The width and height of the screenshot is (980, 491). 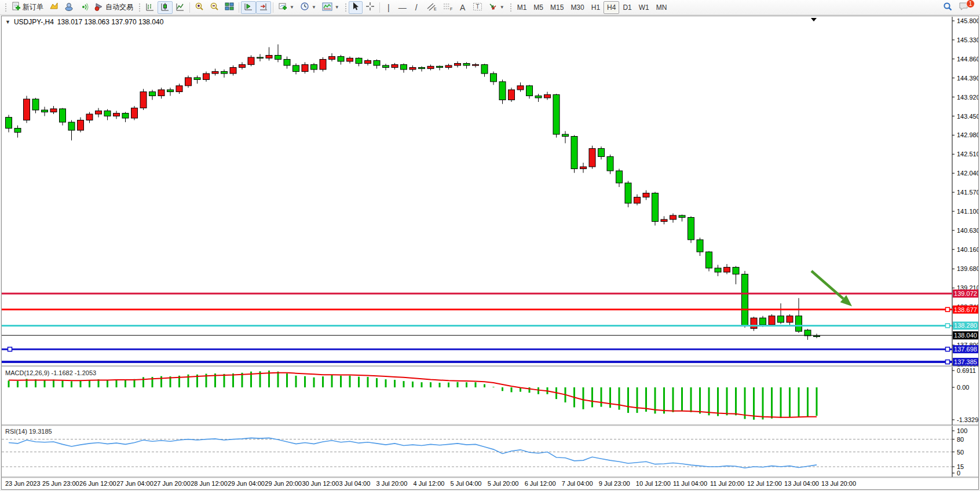 What do you see at coordinates (389, 8) in the screenshot?
I see `vertical-line-tool: |` at bounding box center [389, 8].